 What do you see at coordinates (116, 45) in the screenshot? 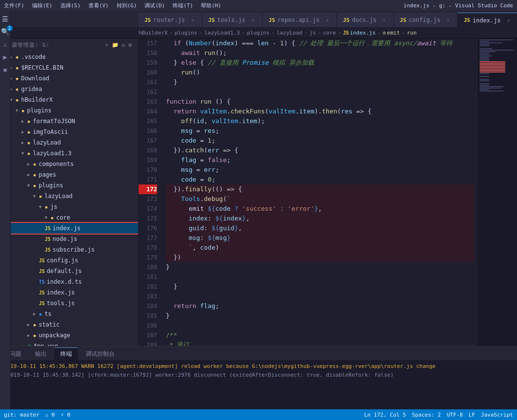
I see `new-folder-icon: 📁` at bounding box center [116, 45].